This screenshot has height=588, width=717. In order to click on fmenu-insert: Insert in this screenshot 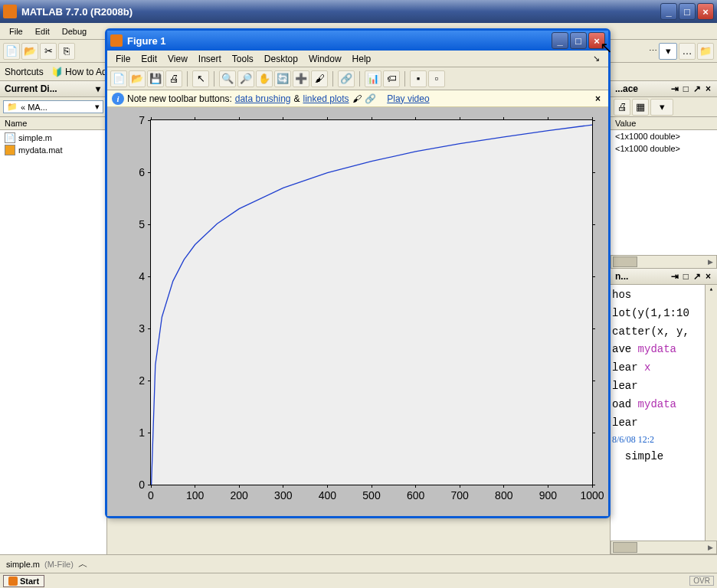, I will do `click(210, 59)`.